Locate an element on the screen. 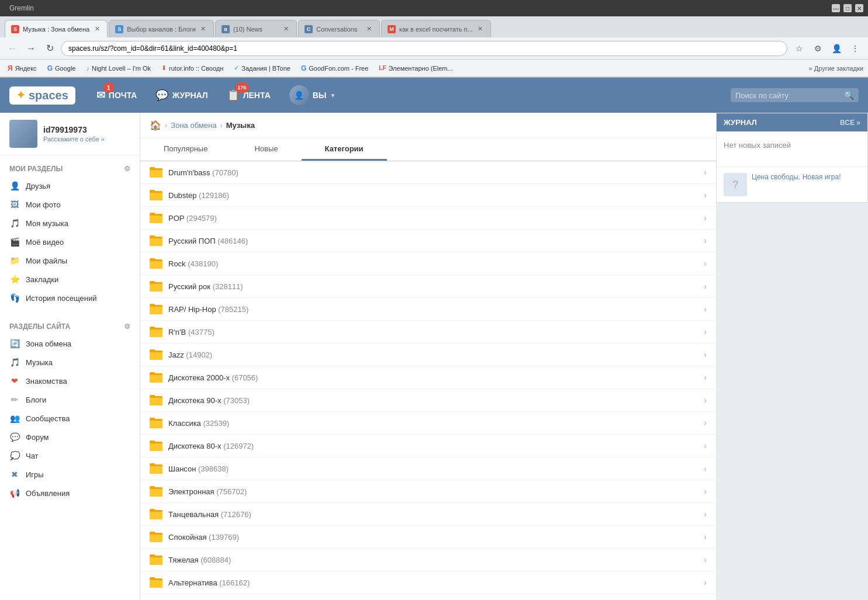 The width and height of the screenshot is (868, 600). address-bar is located at coordinates (424, 48).